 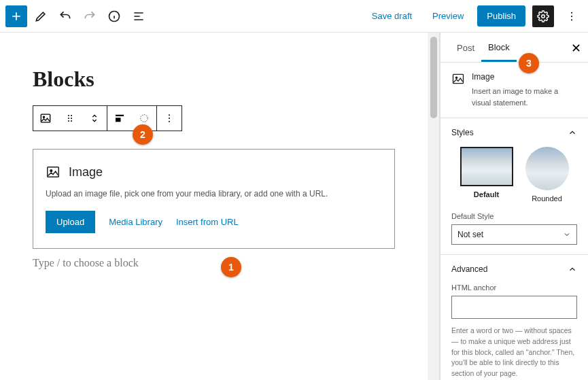 I want to click on close-sidebar-button: ✕, so click(x=576, y=48).